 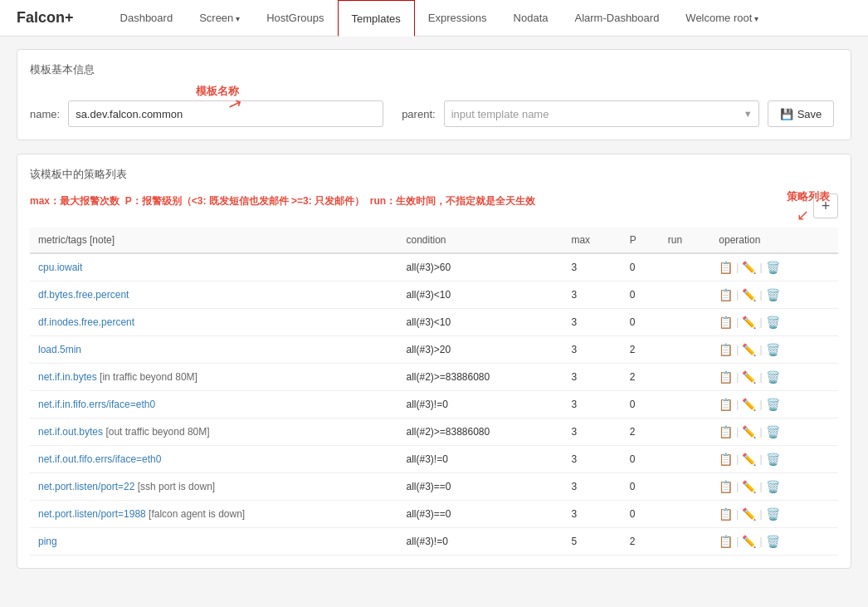 I want to click on nav-item-screen: Screen, so click(x=219, y=18).